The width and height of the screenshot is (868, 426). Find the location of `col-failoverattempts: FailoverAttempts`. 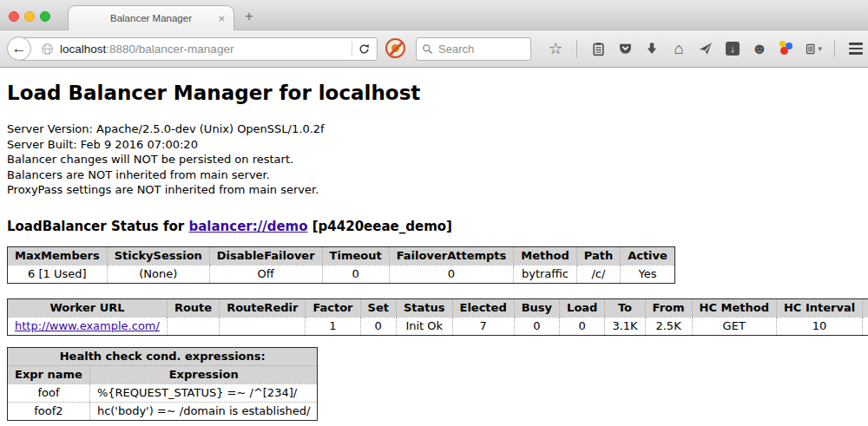

col-failoverattempts: FailoverAttempts is located at coordinates (451, 255).